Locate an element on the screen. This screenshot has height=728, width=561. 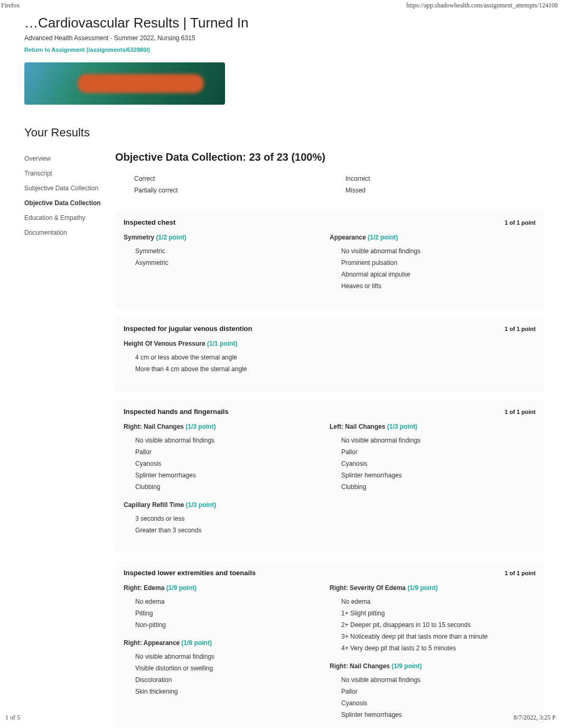
option-item: 4+ Very deep pit that lasts 2 to 5 minut… is located at coordinates (433, 648).